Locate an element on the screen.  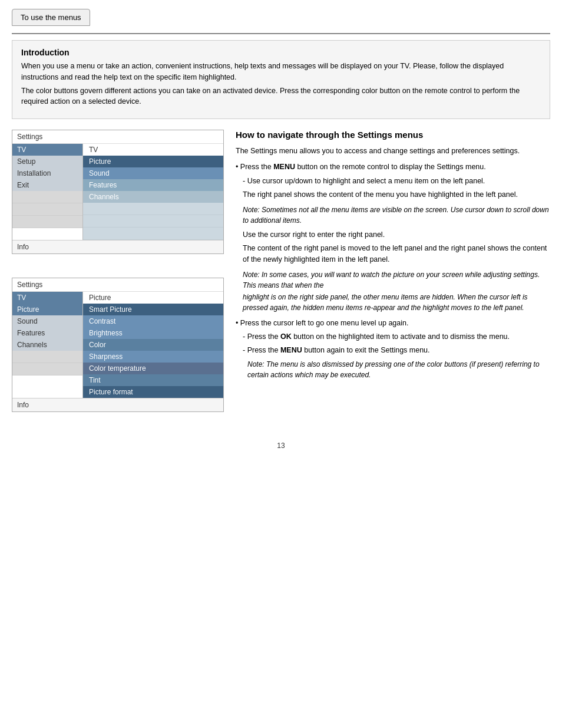
intro-title: Introduction is located at coordinates (281, 52).